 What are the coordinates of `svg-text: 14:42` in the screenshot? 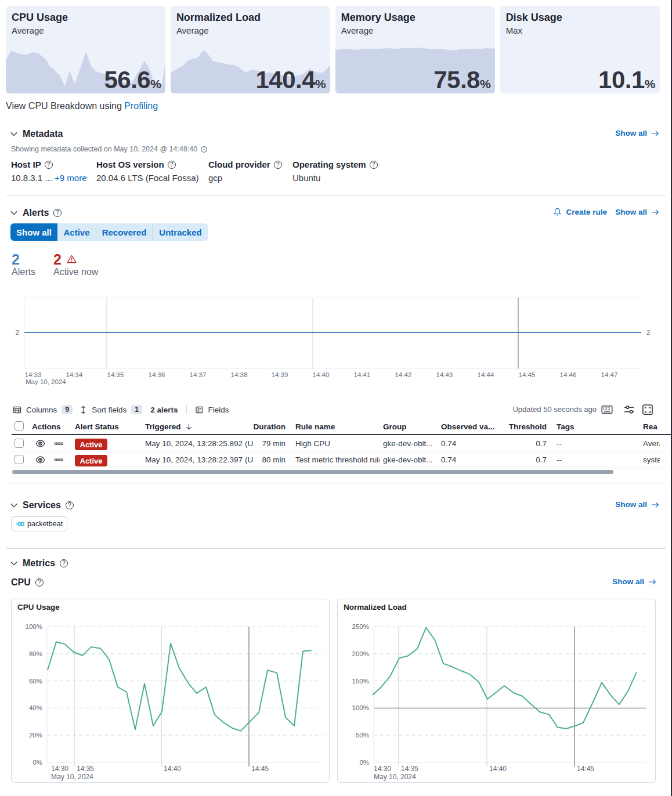 It's located at (404, 375).